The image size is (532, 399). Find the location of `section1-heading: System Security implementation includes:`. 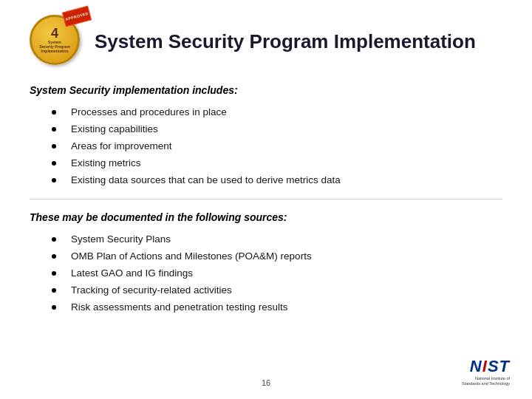

section1-heading: System Security implementation includes: is located at coordinates (266, 90).